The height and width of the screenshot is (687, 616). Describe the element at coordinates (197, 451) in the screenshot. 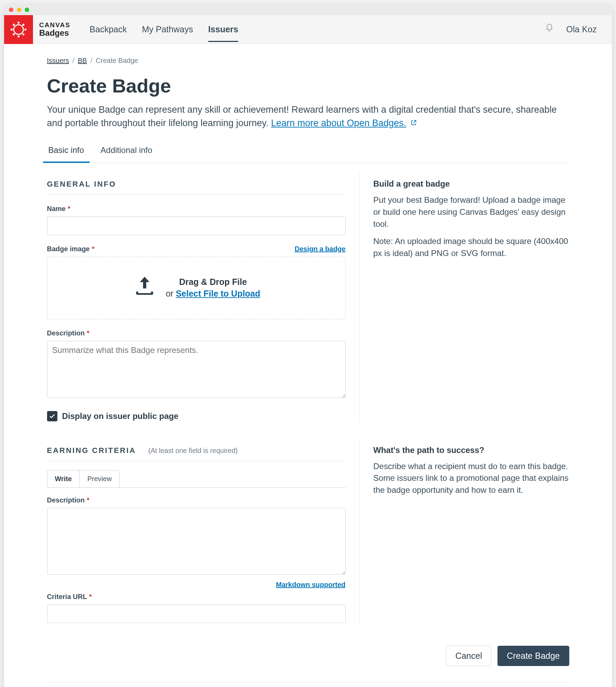

I see `section-earning-heading: EARNING CRITERIA (At least one field is …` at that location.